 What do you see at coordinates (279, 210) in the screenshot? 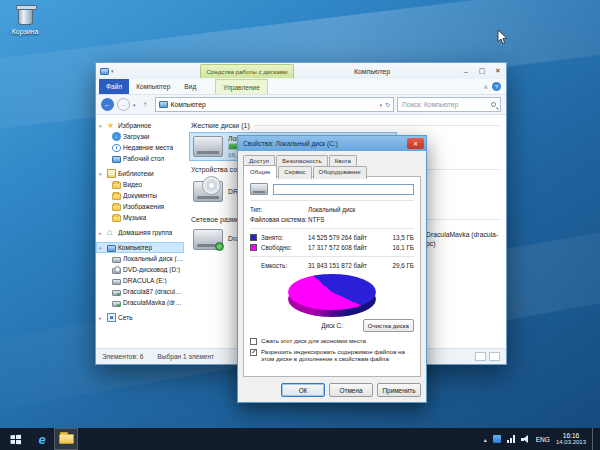
I see `type-label: Тип:` at bounding box center [279, 210].